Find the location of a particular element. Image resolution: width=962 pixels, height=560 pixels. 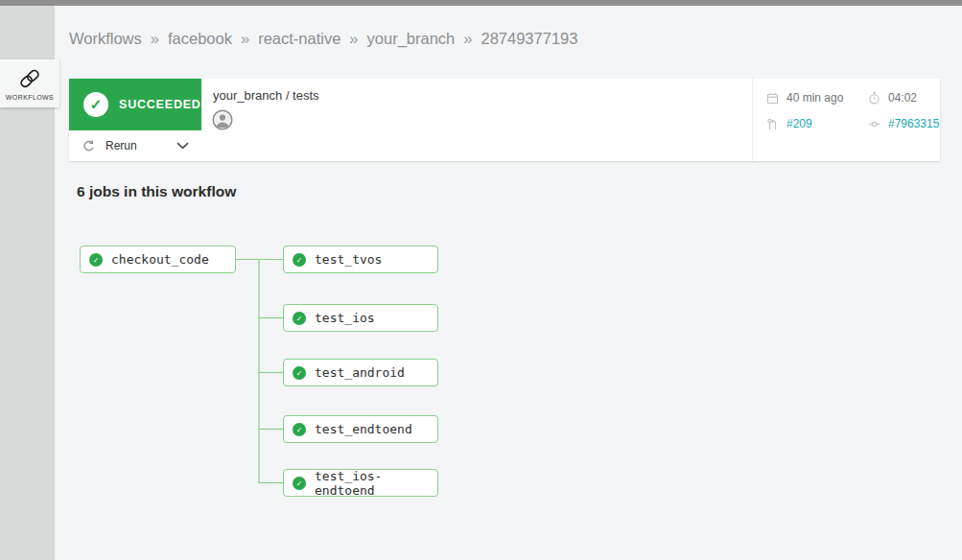

meta-commit: #7963315 is located at coordinates (903, 124).